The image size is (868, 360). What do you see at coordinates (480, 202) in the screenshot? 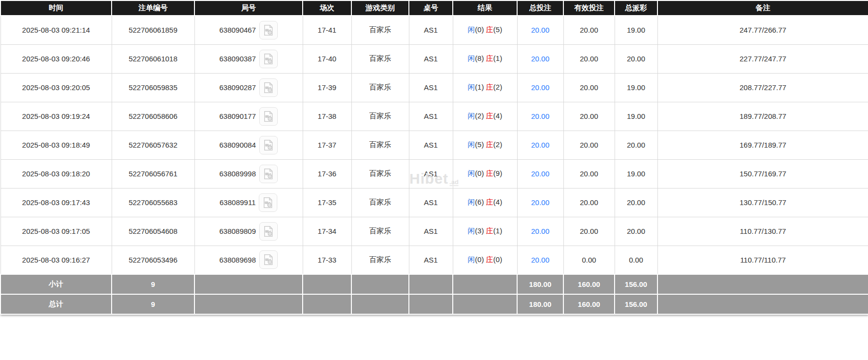
I see `result-xian-value: (6)` at bounding box center [480, 202].